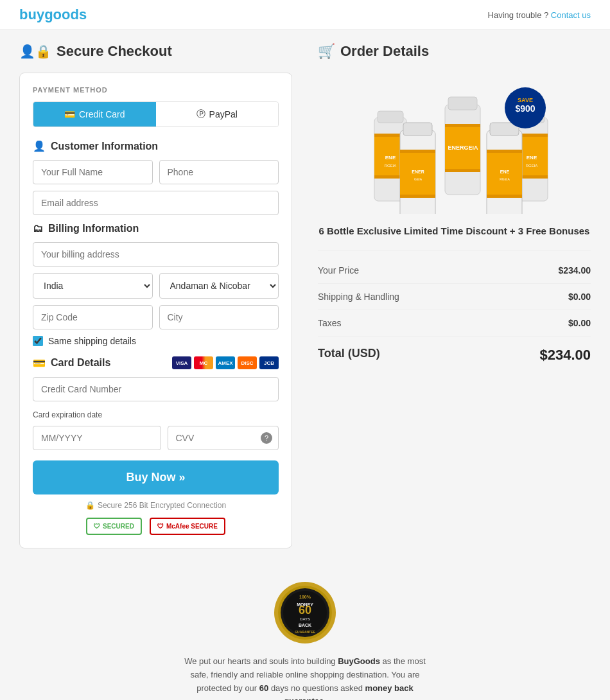 This screenshot has height=700, width=610. I want to click on footer-days: 60, so click(264, 688).